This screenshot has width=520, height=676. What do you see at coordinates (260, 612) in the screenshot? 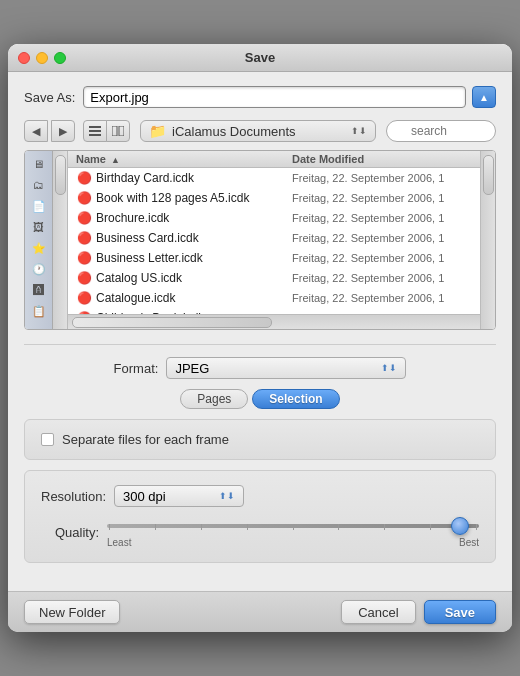
I see `bottom-bar: New Folder Cancel Save` at bounding box center [260, 612].